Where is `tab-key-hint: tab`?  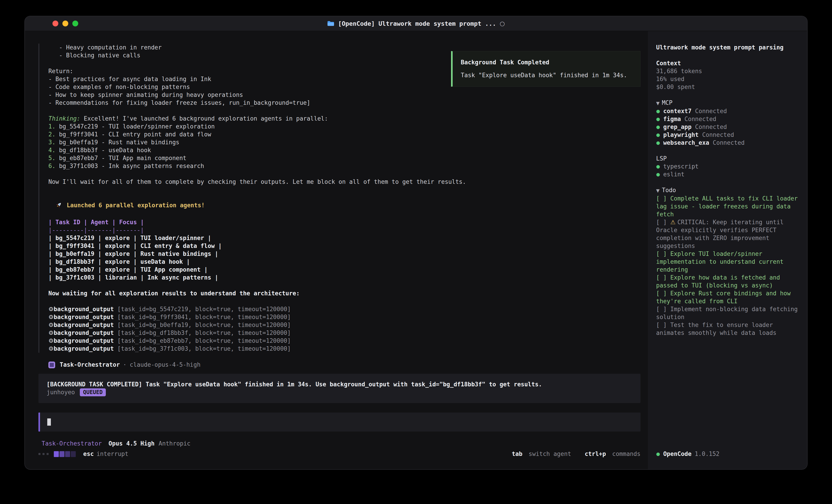 tab-key-hint: tab is located at coordinates (517, 454).